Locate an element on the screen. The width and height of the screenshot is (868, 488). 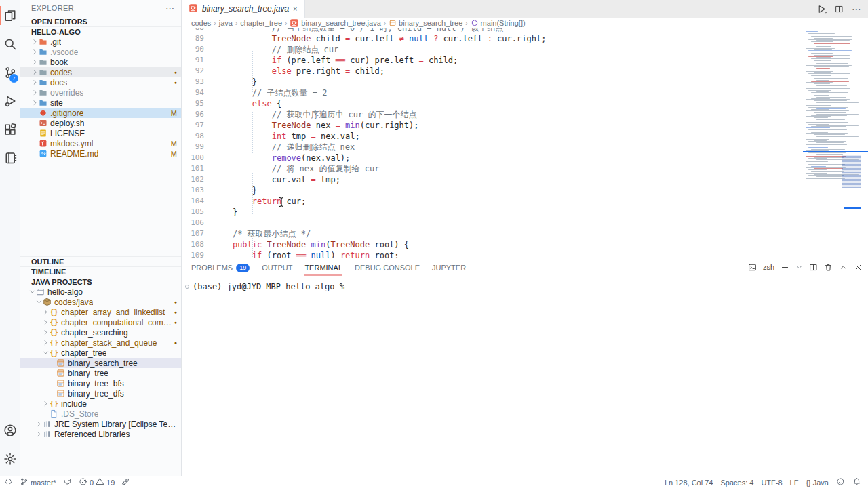
tab-close-icon: × is located at coordinates (295, 9).